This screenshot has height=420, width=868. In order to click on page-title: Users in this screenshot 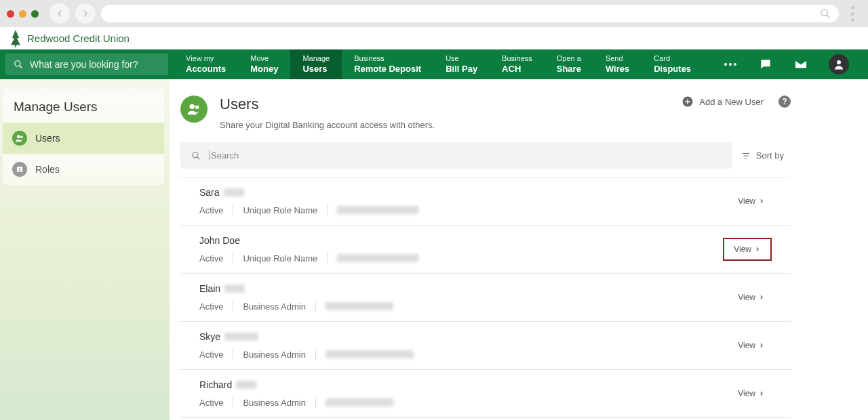, I will do `click(327, 104)`.